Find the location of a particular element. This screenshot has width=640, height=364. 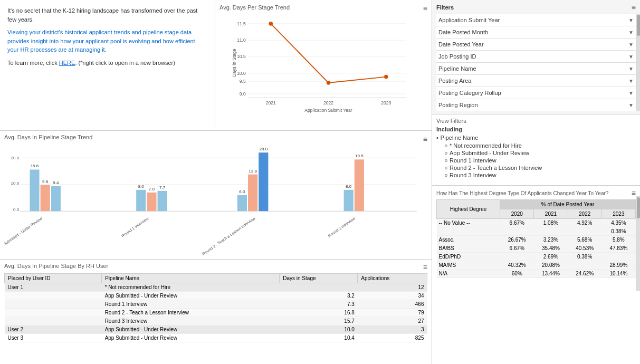

cell-apps: 34 is located at coordinates (393, 296).